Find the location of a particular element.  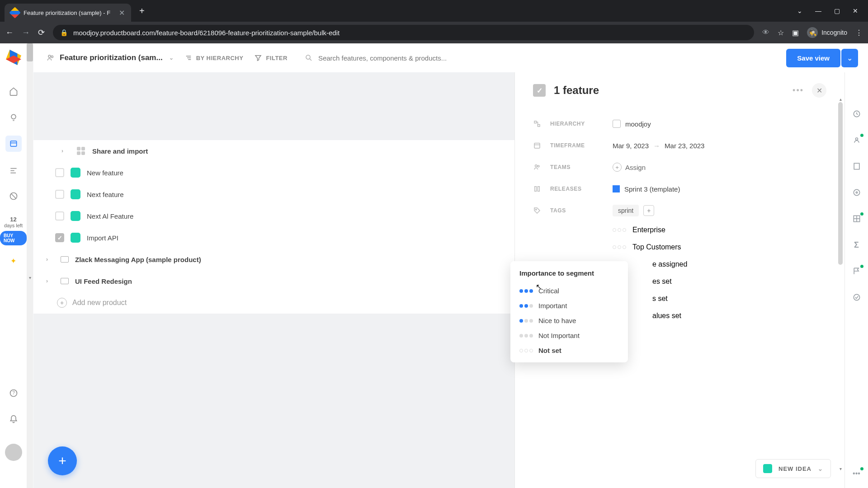

roadmap-icon is located at coordinates (14, 170).